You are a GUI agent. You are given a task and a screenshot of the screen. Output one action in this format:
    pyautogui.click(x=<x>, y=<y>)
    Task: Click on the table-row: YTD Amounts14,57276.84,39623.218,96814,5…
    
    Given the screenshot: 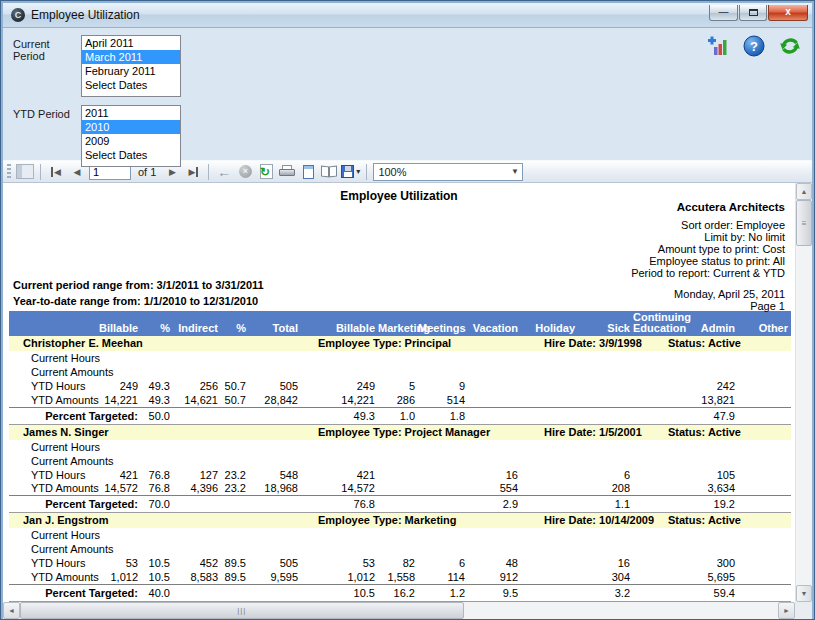 What is the action you would take?
    pyautogui.click(x=400, y=489)
    